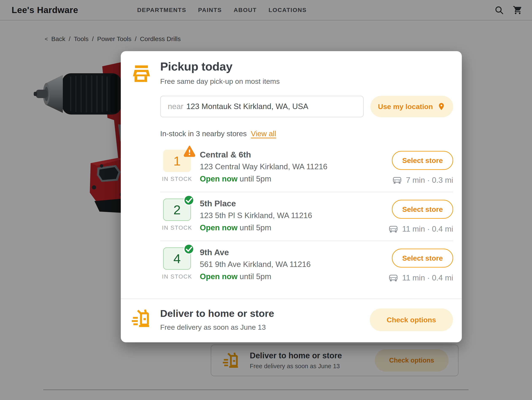  I want to click on use-my-location-button: Use my location, so click(412, 107).